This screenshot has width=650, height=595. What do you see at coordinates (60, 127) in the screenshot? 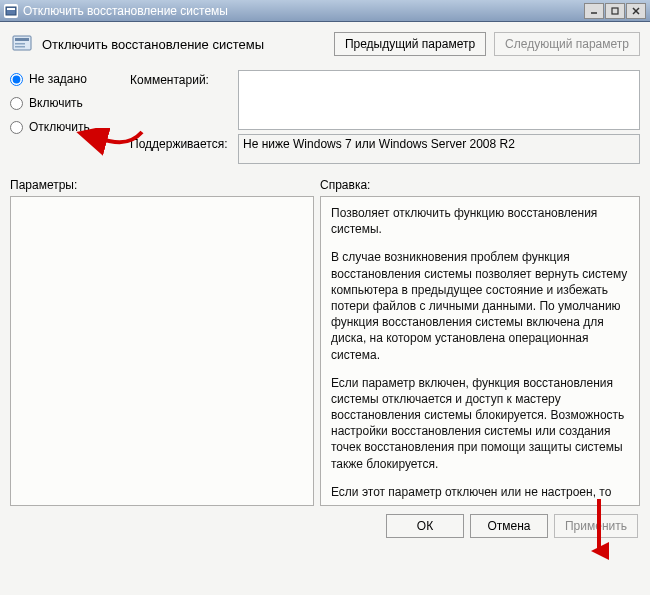
I see `radio-disabled-label: Отключить` at bounding box center [60, 127].